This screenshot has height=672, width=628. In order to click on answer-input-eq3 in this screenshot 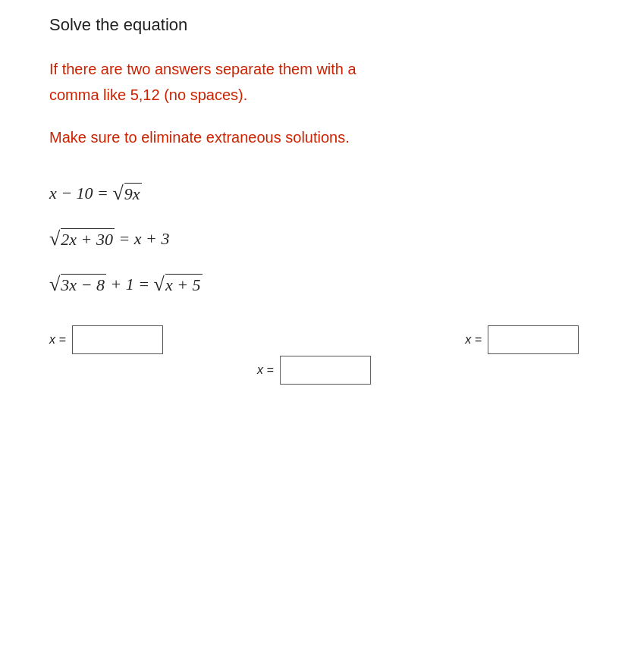, I will do `click(533, 340)`.